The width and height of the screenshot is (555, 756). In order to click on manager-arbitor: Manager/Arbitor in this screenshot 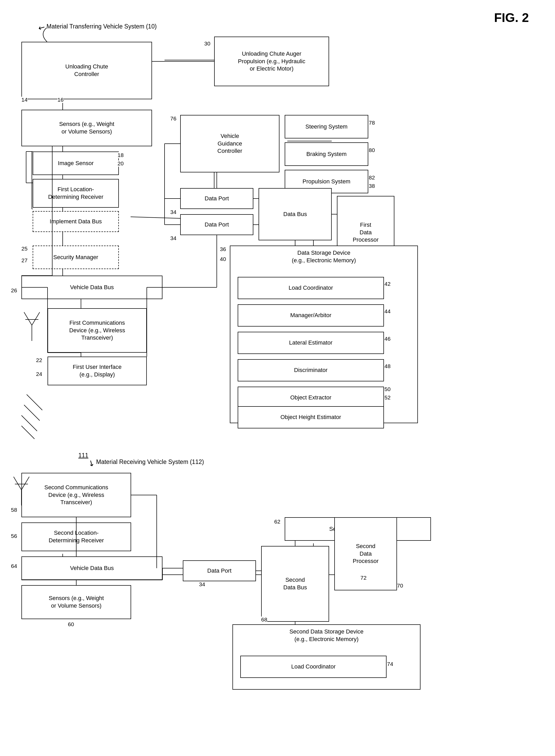, I will do `click(311, 316)`.